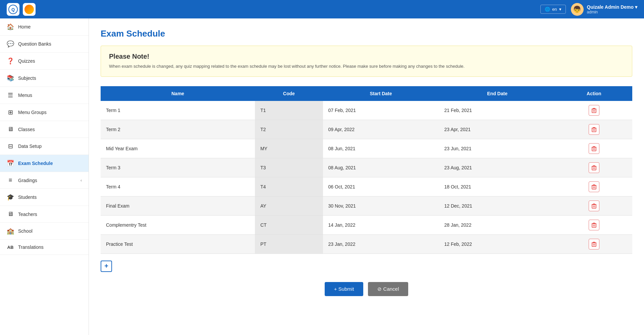 This screenshot has width=644, height=335. Describe the element at coordinates (366, 34) in the screenshot. I see `page-title: Exam Schedule` at that location.